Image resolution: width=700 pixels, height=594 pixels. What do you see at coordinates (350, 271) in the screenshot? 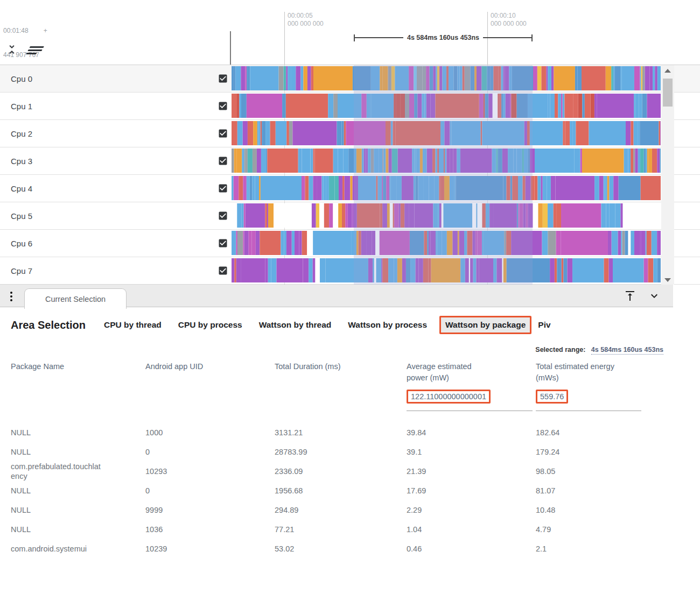
I see `cpu-track-row: Cpu 7` at bounding box center [350, 271].